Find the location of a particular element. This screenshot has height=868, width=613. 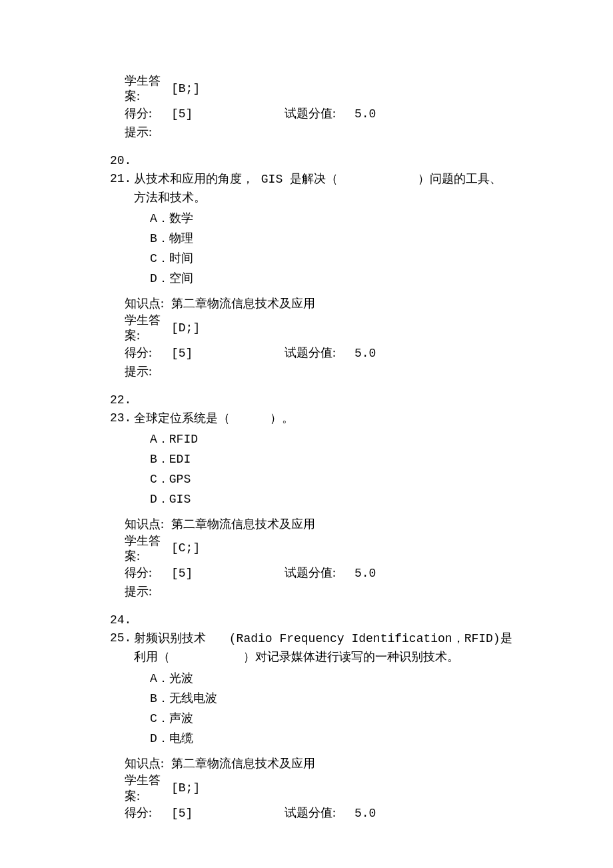

q20-number: 20. is located at coordinates (312, 161).